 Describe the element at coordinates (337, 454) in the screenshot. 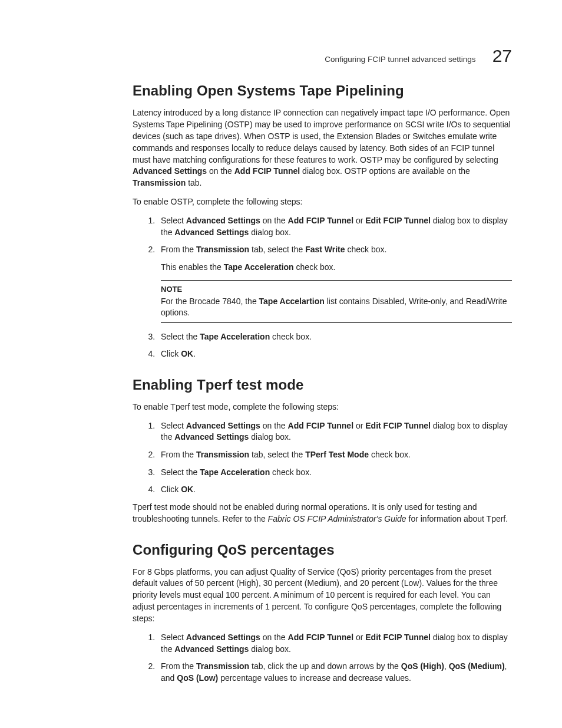

I see `bold-text: TPerf Test Mode` at that location.